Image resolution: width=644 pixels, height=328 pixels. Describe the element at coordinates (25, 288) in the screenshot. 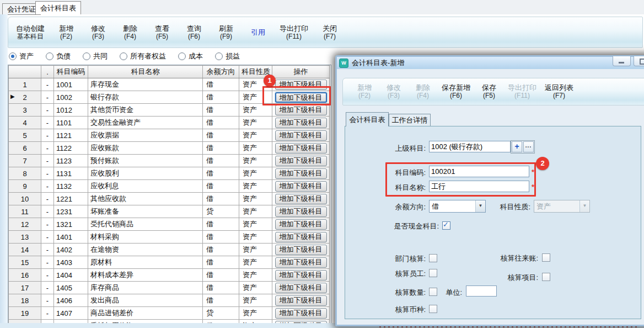

I see `row-number-cell: 17` at that location.